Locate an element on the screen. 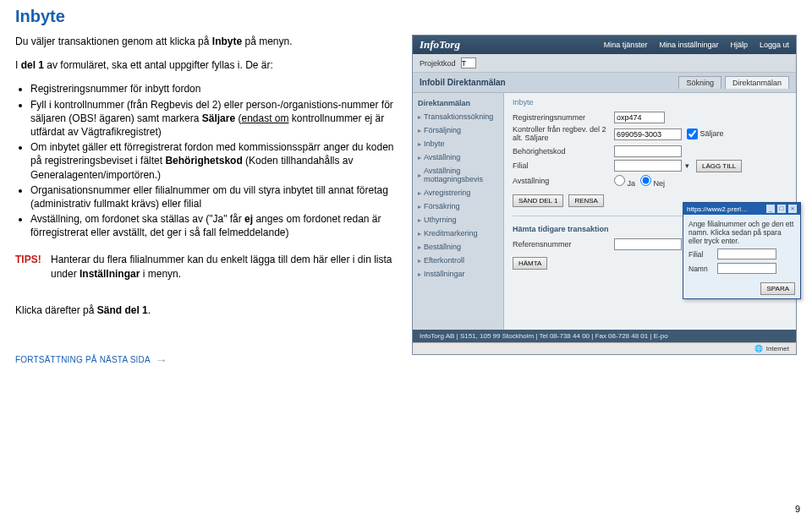 This screenshot has width=812, height=519. bullet-2: Fyll i kontrollnummer (från Regbevis del… is located at coordinates (215, 118).